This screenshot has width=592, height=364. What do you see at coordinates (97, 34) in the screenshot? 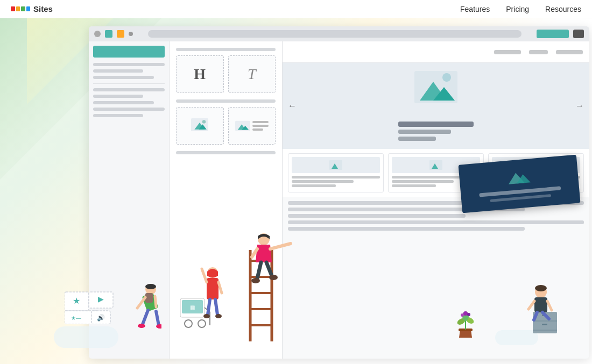
I see `browser-btn-back` at bounding box center [97, 34].